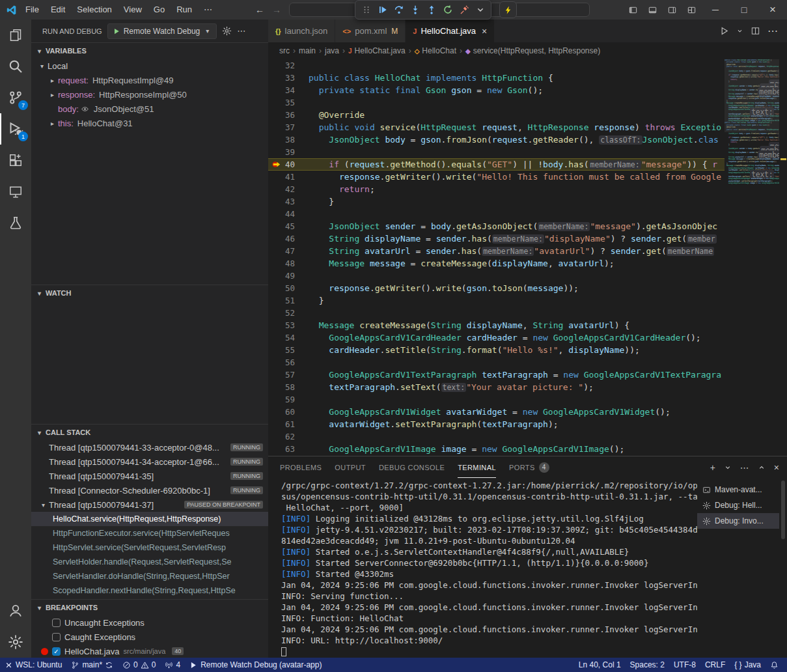 The width and height of the screenshot is (787, 672). I want to click on breadcrumb-item: src, so click(284, 51).